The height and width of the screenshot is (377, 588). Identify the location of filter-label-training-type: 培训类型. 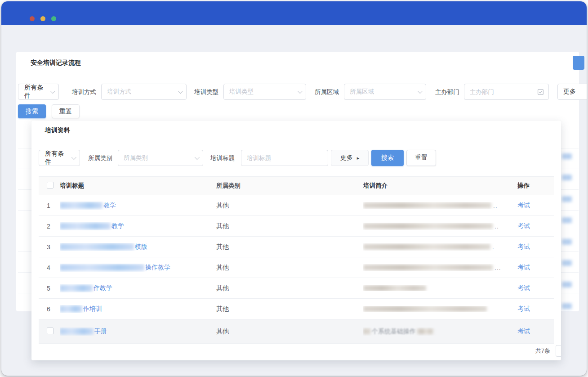
(206, 92).